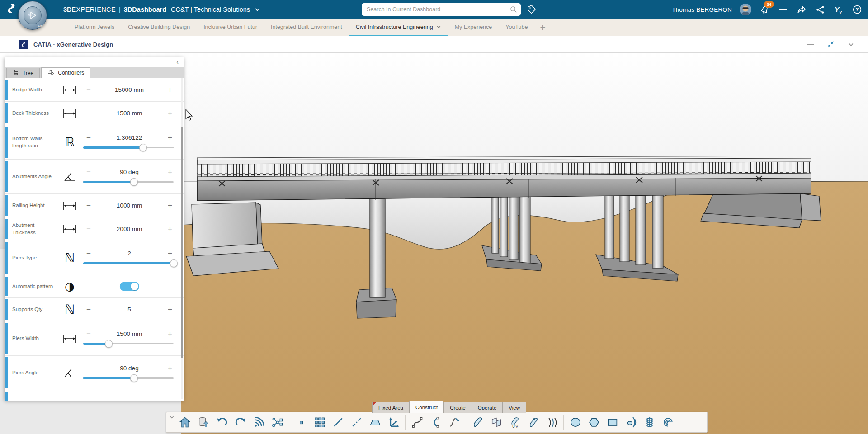  I want to click on controller-value: 15000 mm, so click(129, 90).